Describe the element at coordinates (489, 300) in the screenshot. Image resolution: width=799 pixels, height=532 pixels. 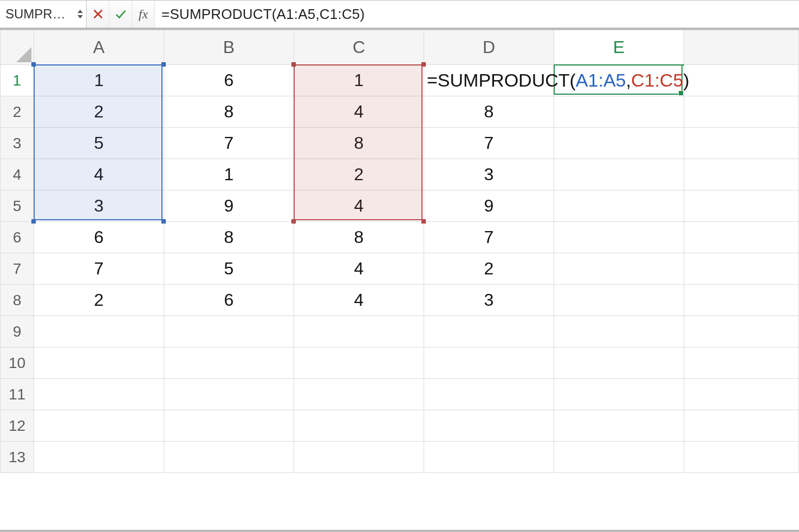
I see `cell-D8: 3` at that location.